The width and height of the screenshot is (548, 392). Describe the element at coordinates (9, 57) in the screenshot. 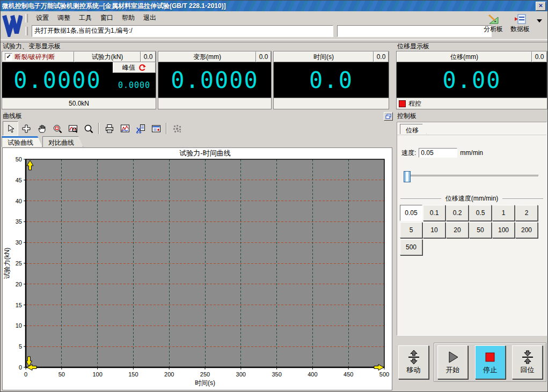

I see `fracture-checkbox: ✓` at that location.